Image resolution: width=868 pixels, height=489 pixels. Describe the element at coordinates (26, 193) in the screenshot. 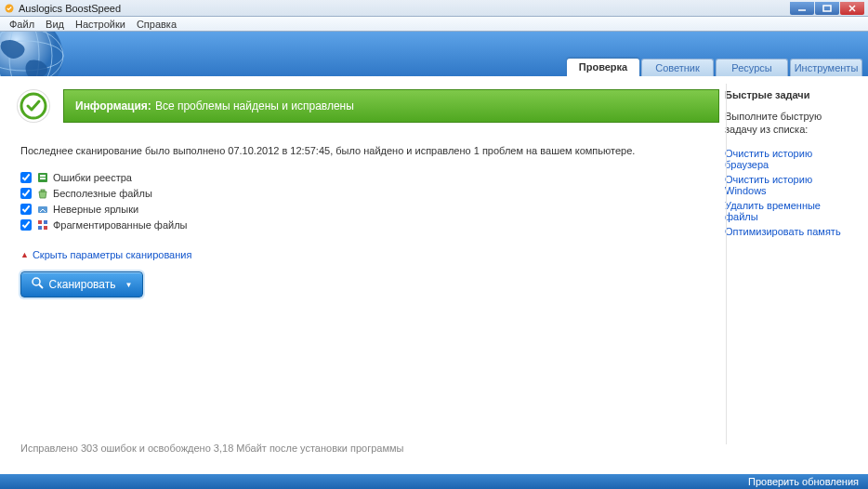

I see `checkbox-junk` at that location.